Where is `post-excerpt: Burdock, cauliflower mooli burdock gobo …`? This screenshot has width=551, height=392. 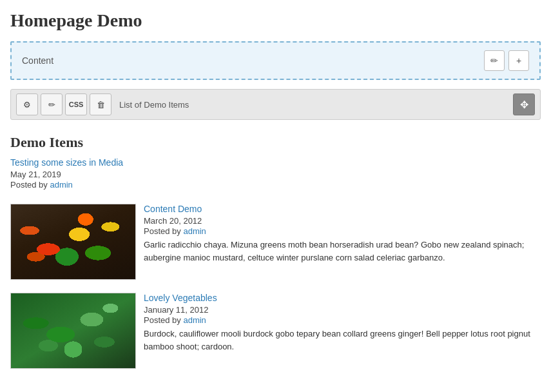 post-excerpt: Burdock, cauliflower mooli burdock gobo … is located at coordinates (342, 340).